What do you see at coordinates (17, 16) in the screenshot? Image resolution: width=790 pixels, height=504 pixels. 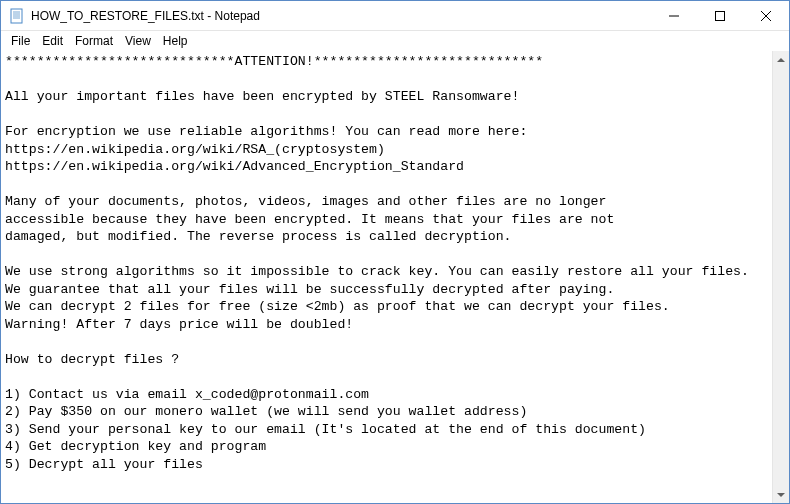 I see `notepad-icon` at bounding box center [17, 16].